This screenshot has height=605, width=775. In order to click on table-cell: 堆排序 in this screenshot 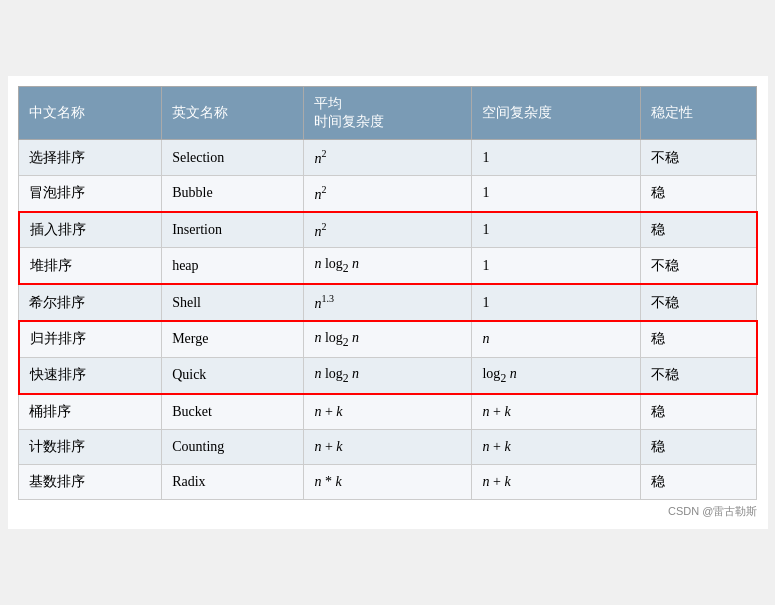, I will do `click(90, 266)`.